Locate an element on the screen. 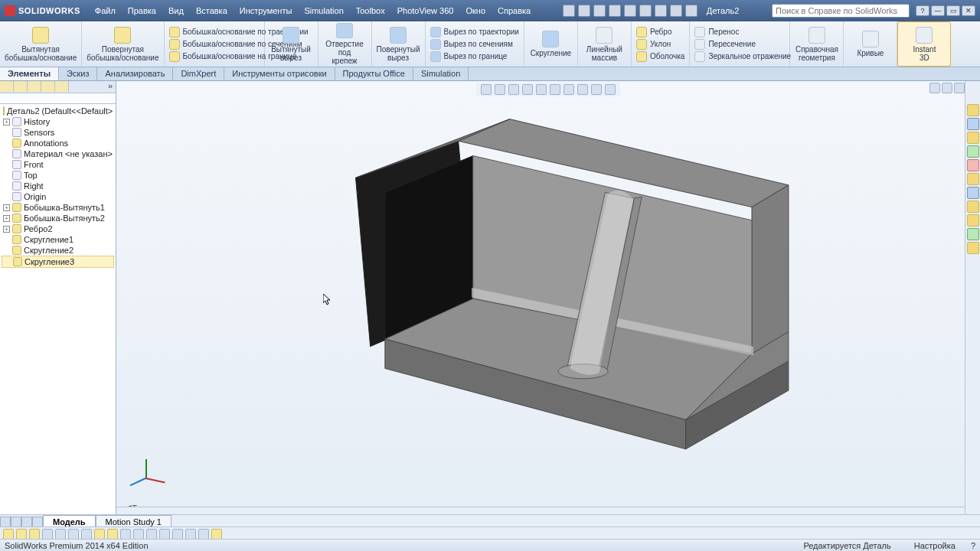 This screenshot has width=980, height=551. lofted-boss-button: Бобышка/основание по сечениям is located at coordinates (214, 44).